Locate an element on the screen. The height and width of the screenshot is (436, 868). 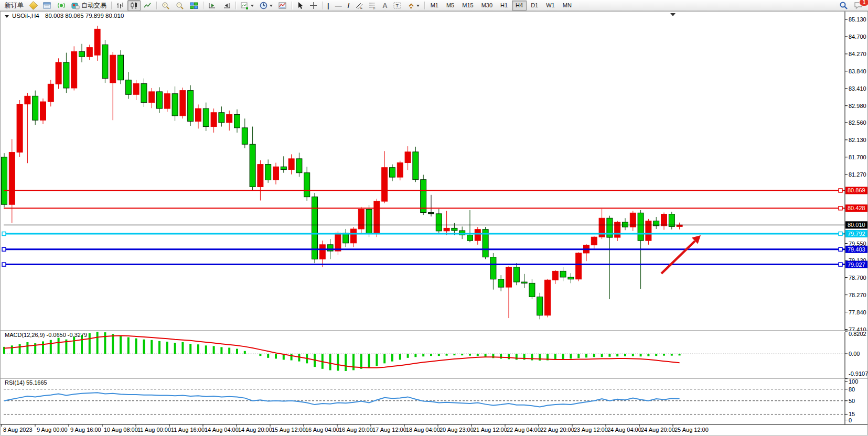
autotrading-icon is located at coordinates (76, 5).